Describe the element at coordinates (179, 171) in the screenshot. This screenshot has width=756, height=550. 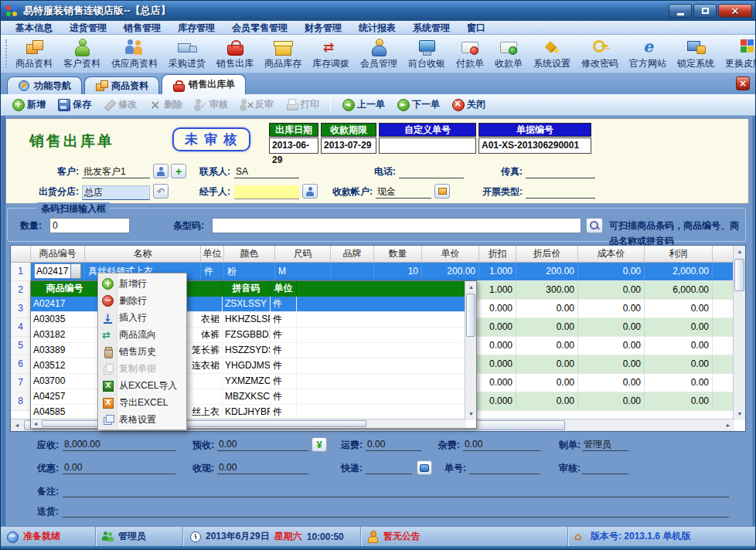
I see `customer-add-button: +` at that location.